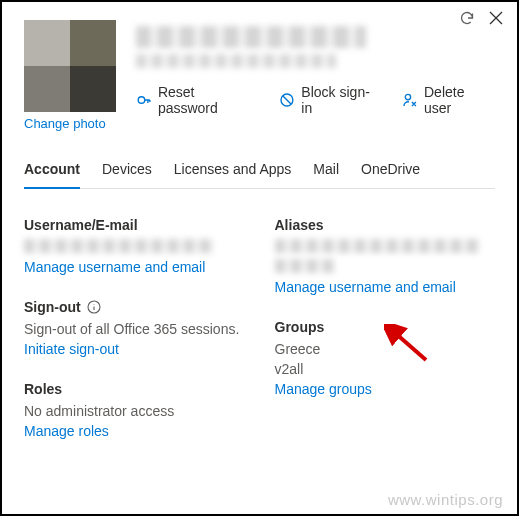 The image size is (519, 516). I want to click on change-photo-link: Change photo, so click(70, 124).